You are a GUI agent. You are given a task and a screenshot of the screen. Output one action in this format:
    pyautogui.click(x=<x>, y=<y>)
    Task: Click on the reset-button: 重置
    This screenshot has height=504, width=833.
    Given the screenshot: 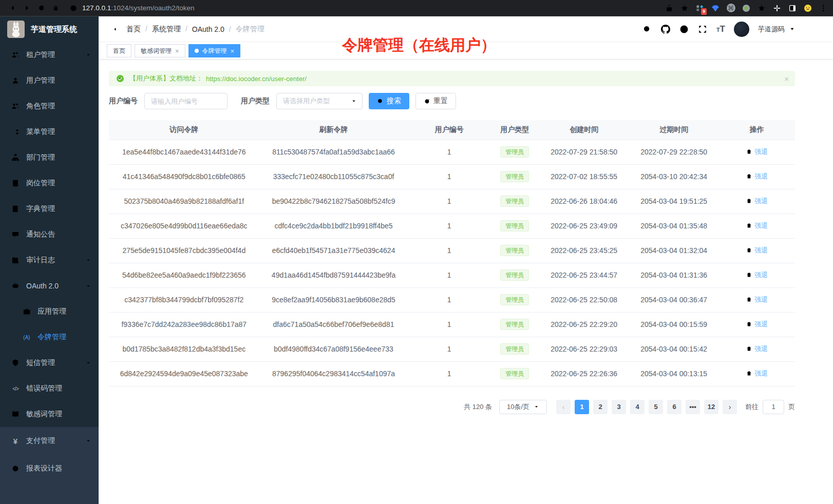 What is the action you would take?
    pyautogui.click(x=436, y=101)
    